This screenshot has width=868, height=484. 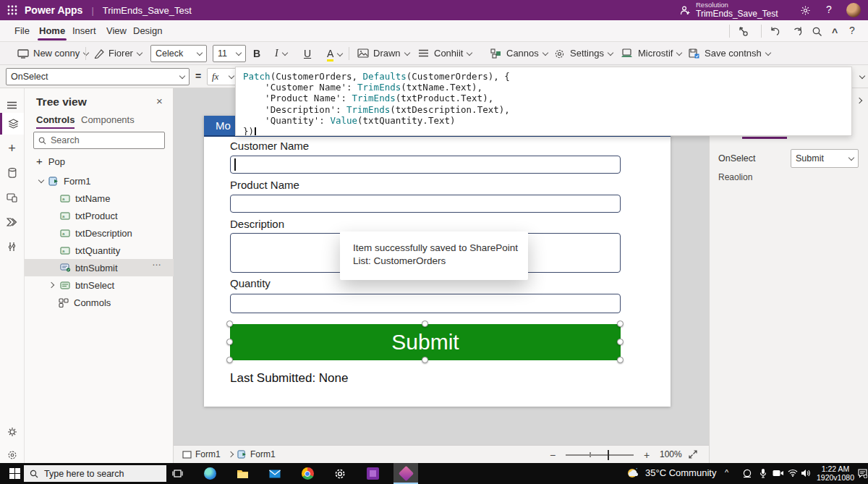 I want to click on task-view-icon, so click(x=177, y=473).